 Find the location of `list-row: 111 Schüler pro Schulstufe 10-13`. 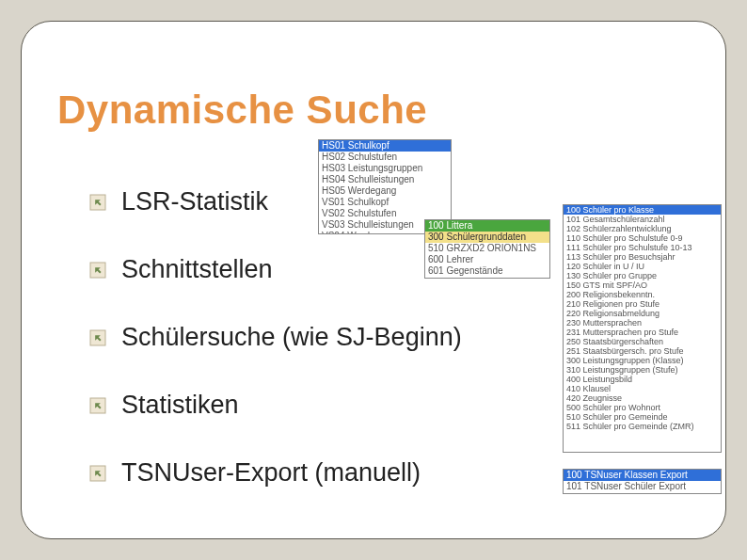

list-row: 111 Schüler pro Schulstufe 10-13 is located at coordinates (642, 248).